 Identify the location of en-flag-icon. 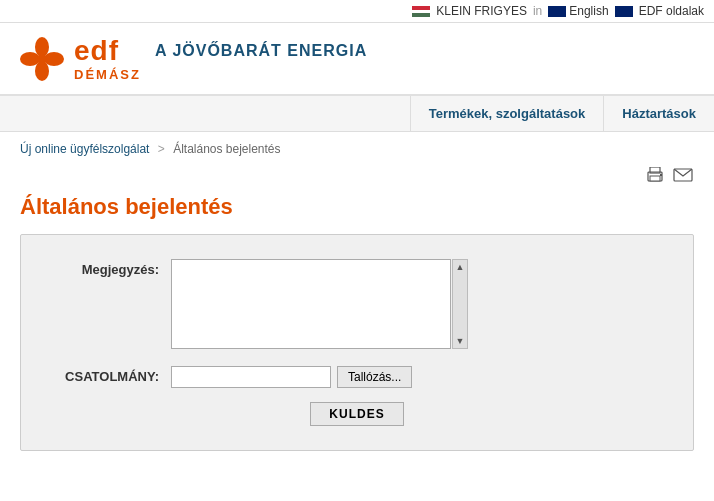
(557, 12).